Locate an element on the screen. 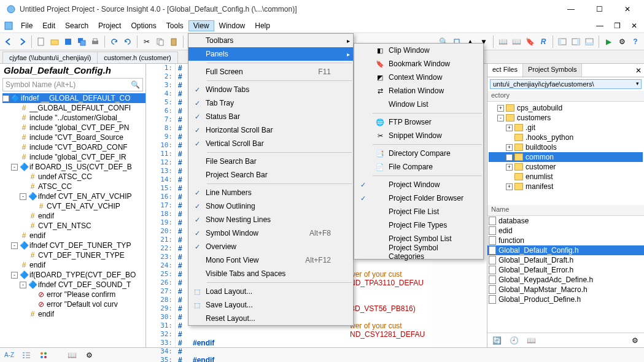 The width and height of the screenshot is (644, 362). file-list-item: edid is located at coordinates (566, 231).